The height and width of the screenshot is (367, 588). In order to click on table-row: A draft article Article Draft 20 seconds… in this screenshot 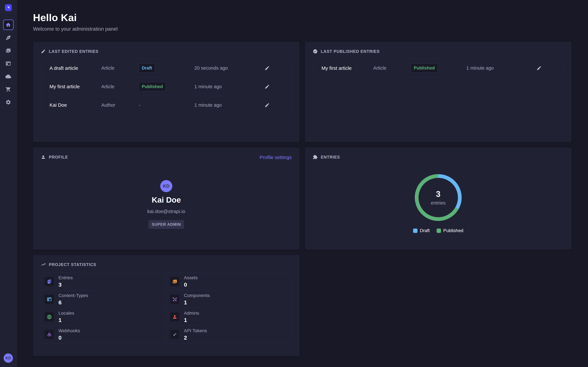, I will do `click(166, 68)`.